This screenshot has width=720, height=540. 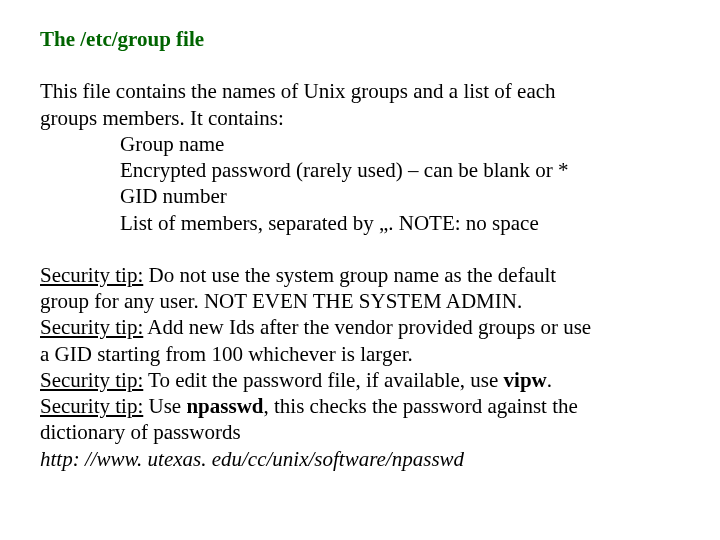 What do you see at coordinates (360, 170) in the screenshot?
I see `field-item: Encrypted password (rarely used) – can b…` at bounding box center [360, 170].